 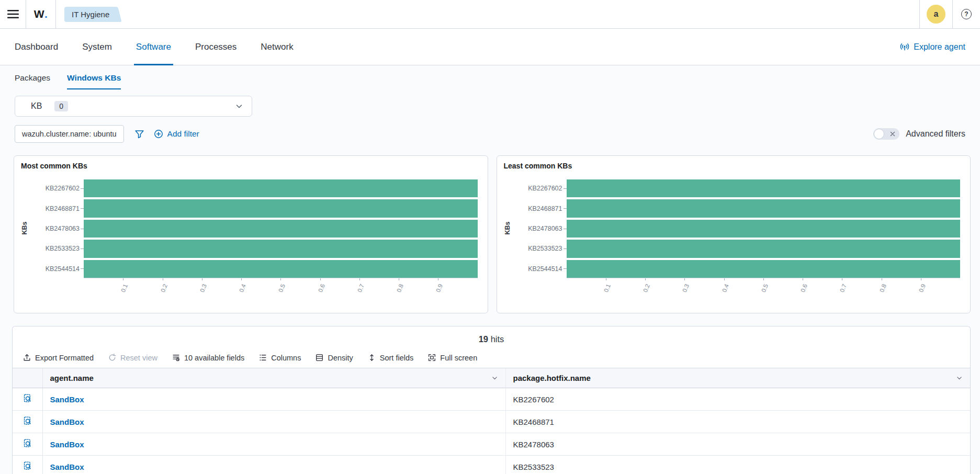 What do you see at coordinates (932, 47) in the screenshot?
I see `explore-agent-link: Explore agent` at bounding box center [932, 47].